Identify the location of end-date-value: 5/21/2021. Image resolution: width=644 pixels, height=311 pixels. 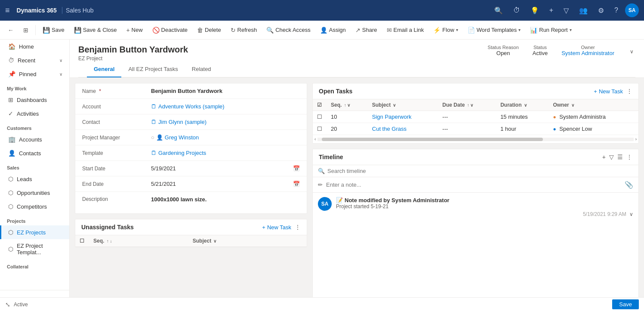
(222, 184).